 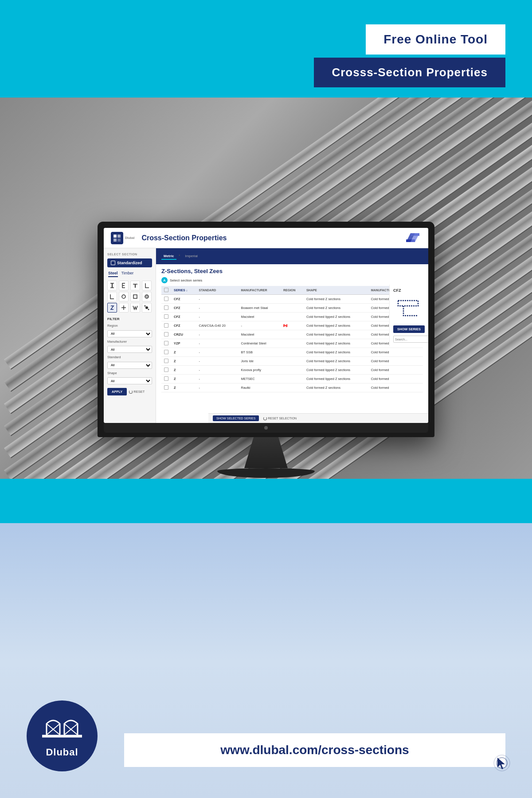 What do you see at coordinates (129, 341) in the screenshot?
I see `filter-manufacturer-label: Manufacturer` at bounding box center [129, 341].